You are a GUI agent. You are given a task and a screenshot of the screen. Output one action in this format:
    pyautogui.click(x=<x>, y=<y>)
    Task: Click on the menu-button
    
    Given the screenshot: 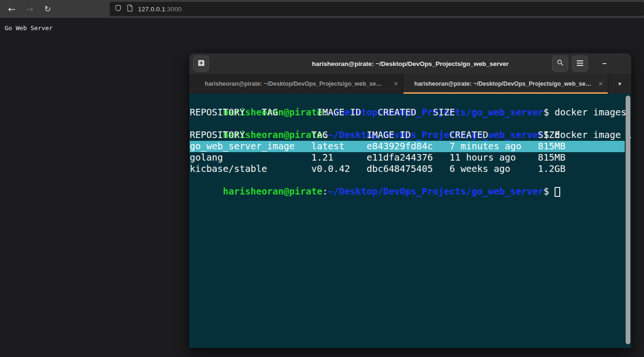 What is the action you would take?
    pyautogui.click(x=580, y=64)
    